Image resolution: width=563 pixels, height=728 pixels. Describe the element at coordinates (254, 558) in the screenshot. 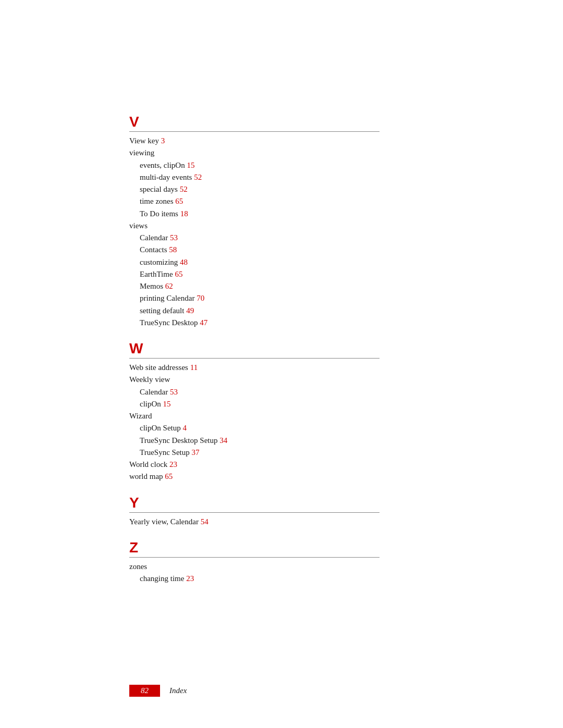

I see `section-z-rule` at that location.